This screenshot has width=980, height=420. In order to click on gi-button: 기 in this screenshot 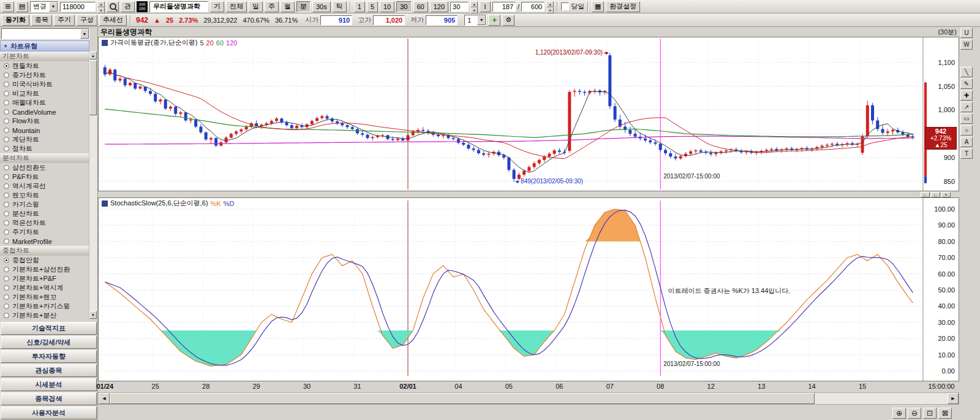, I will do `click(217, 7)`.